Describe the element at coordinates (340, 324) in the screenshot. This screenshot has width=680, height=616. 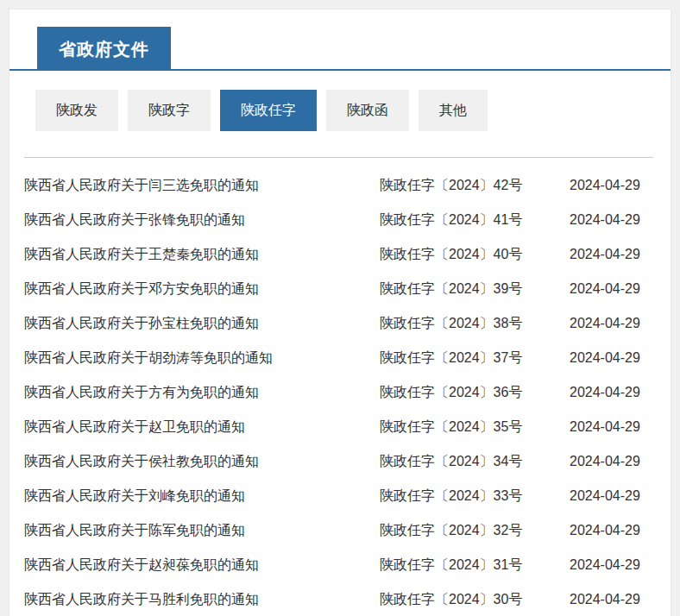
I see `doc-list-item: 陕西省人民政府关于孙宝柱免职的通知 陕政任字〔2024〕38号 2024-04-…` at that location.